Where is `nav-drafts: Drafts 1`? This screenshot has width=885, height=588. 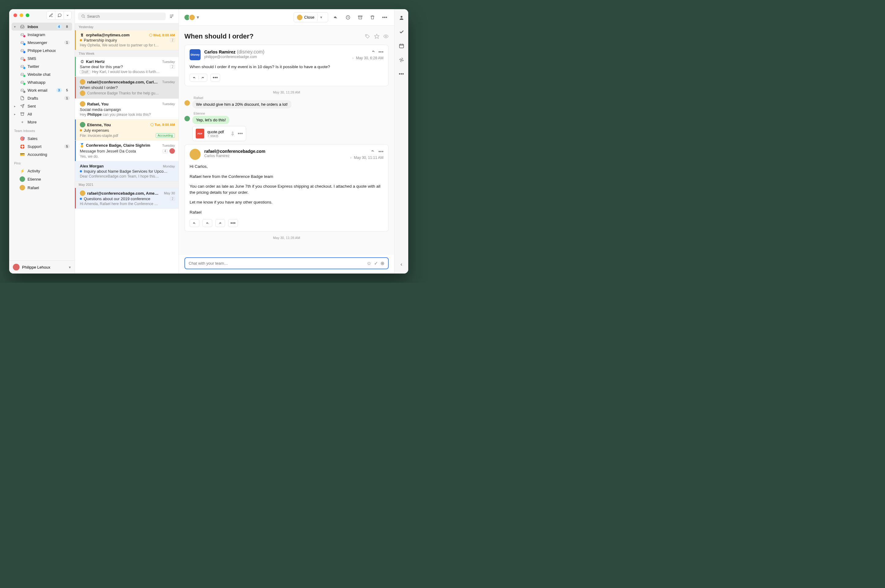 nav-drafts: Drafts 1 is located at coordinates (42, 98).